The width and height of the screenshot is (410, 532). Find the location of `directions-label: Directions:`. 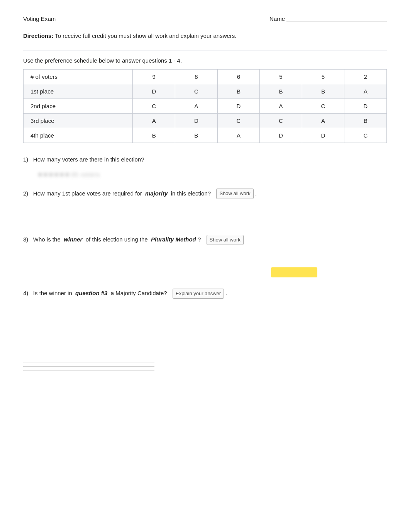

directions-label: Directions: is located at coordinates (38, 36).